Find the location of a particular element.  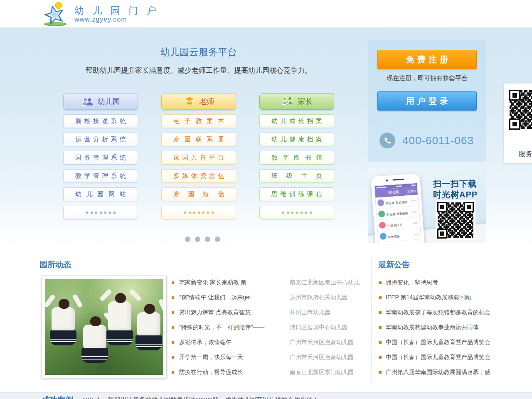

login-button: 用户登录 is located at coordinates (427, 101).